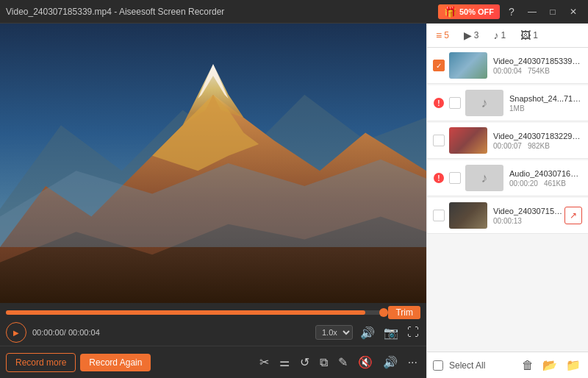 Image resolution: width=588 pixels, height=378 pixels. I want to click on file-info-2: Snapshot_24...7184042.png 1MB, so click(545, 103).